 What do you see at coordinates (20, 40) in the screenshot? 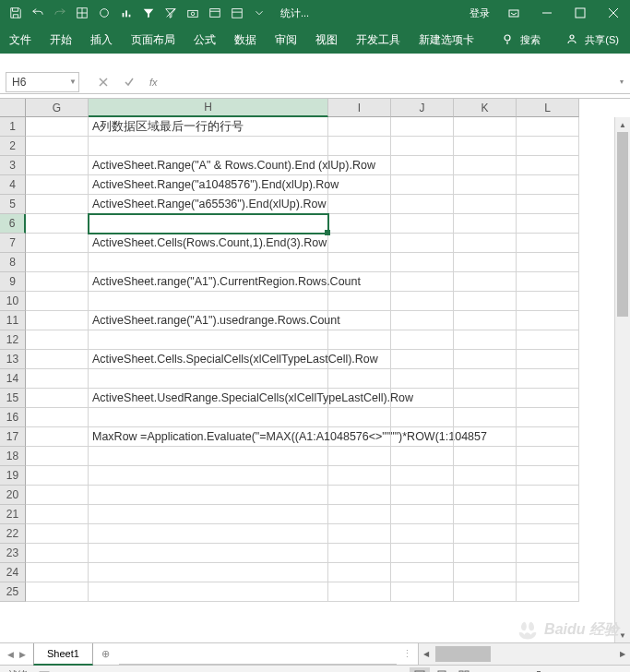
I see `tab-file: 文件` at bounding box center [20, 40].